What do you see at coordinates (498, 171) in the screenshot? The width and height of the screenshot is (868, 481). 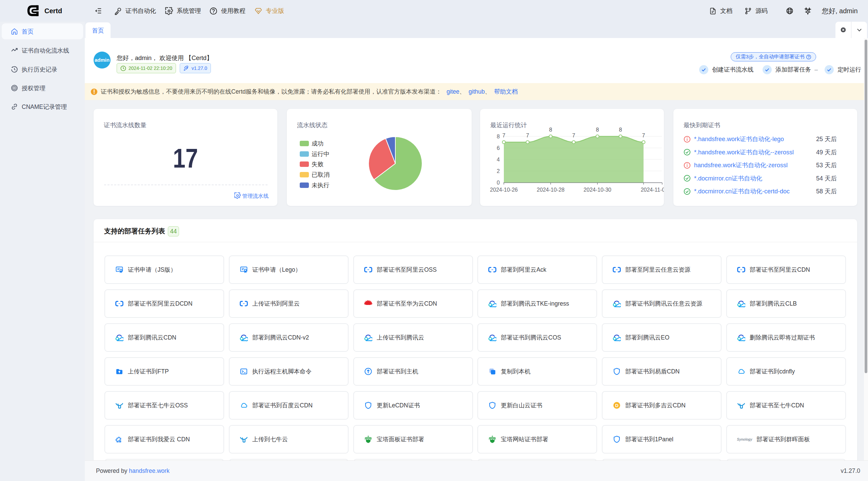 I see `svg-text: 2` at bounding box center [498, 171].